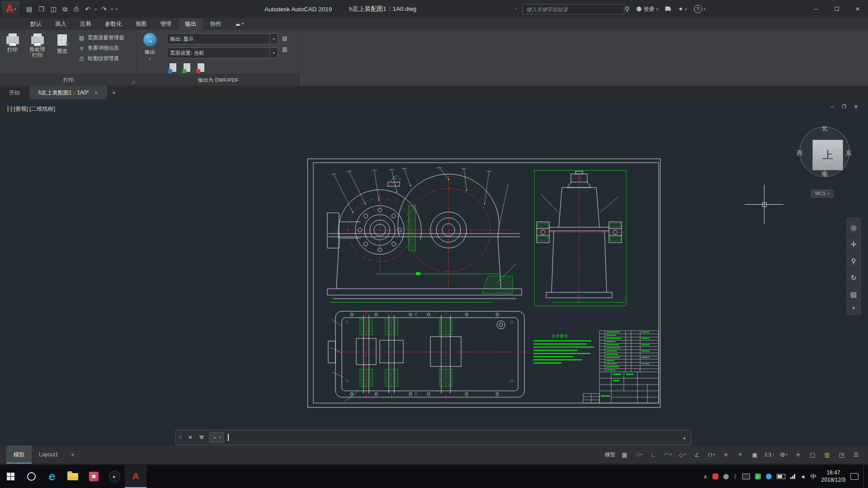  What do you see at coordinates (814, 477) in the screenshot?
I see `ime-indicator: 中` at bounding box center [814, 477].